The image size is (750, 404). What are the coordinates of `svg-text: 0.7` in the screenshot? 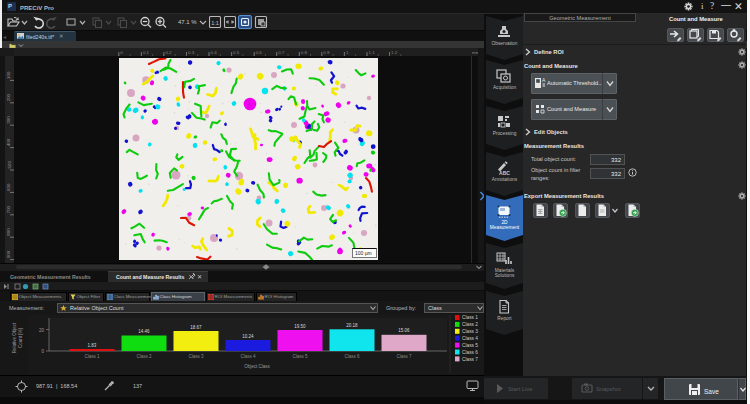 It's located at (282, 52).